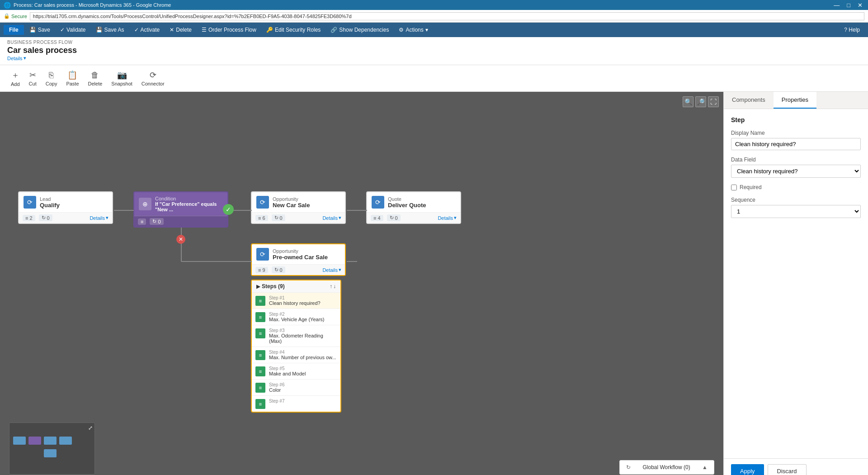 Image resolution: width=868 pixels, height=475 pixels. Describe the element at coordinates (260, 404) in the screenshot. I see `step-7-icon: ≡` at that location.